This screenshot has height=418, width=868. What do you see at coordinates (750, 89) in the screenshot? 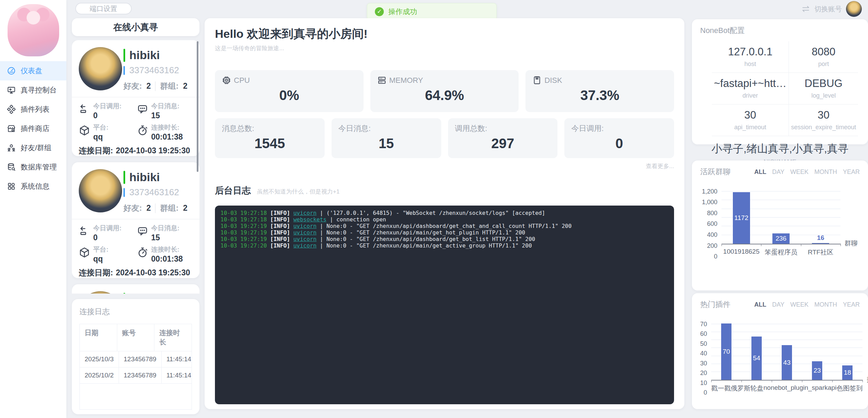
I see `config-driver: ~fastapi+~htt…driver` at bounding box center [750, 89].